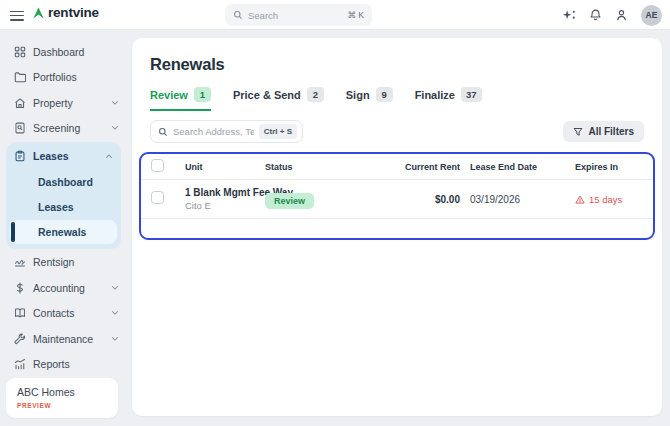 Image resolution: width=670 pixels, height=426 pixels. What do you see at coordinates (596, 15) in the screenshot?
I see `notifications-bell-icon` at bounding box center [596, 15].